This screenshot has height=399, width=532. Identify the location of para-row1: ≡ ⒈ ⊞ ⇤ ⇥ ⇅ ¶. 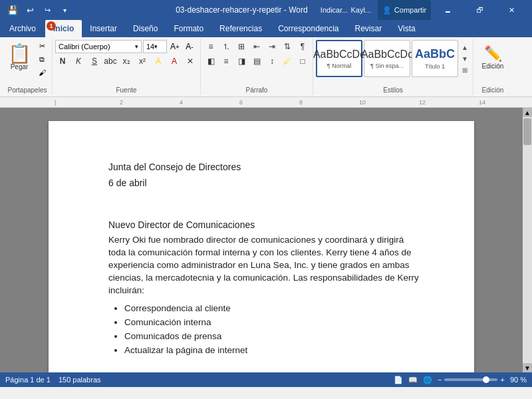
(257, 47).